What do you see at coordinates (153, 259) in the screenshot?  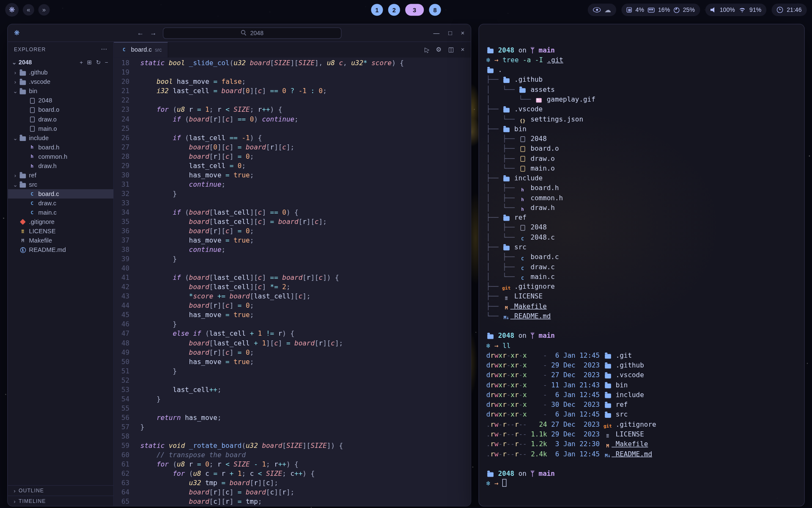 I see `code-text: }` at bounding box center [153, 259].